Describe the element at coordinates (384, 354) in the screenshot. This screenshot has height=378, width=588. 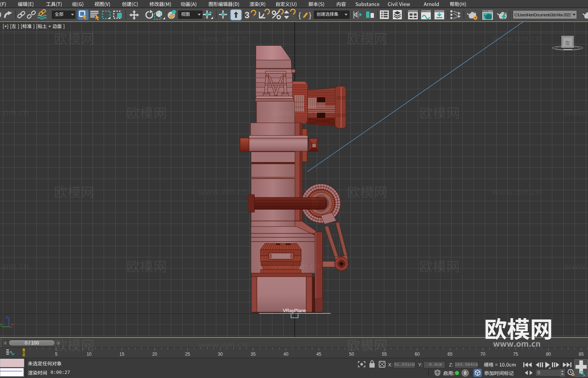
I see `svg-text: 55` at that location.